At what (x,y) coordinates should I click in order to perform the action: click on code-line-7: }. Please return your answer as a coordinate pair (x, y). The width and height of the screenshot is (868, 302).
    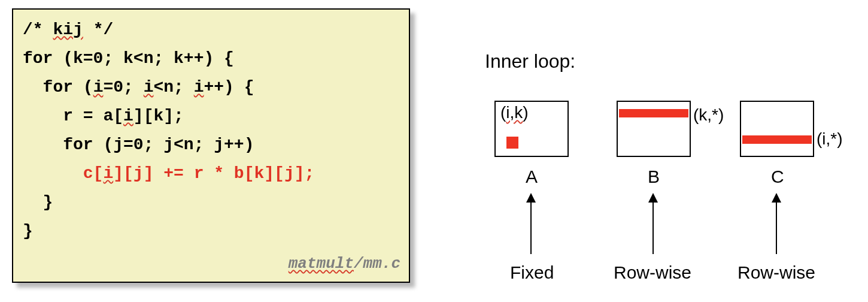
    Looking at the image, I should click on (211, 203).